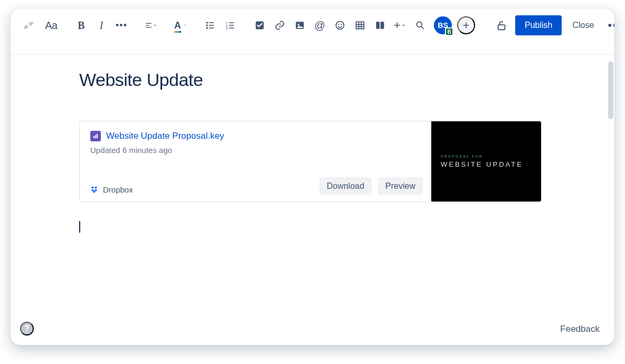  I want to click on app-logo, so click(29, 25).